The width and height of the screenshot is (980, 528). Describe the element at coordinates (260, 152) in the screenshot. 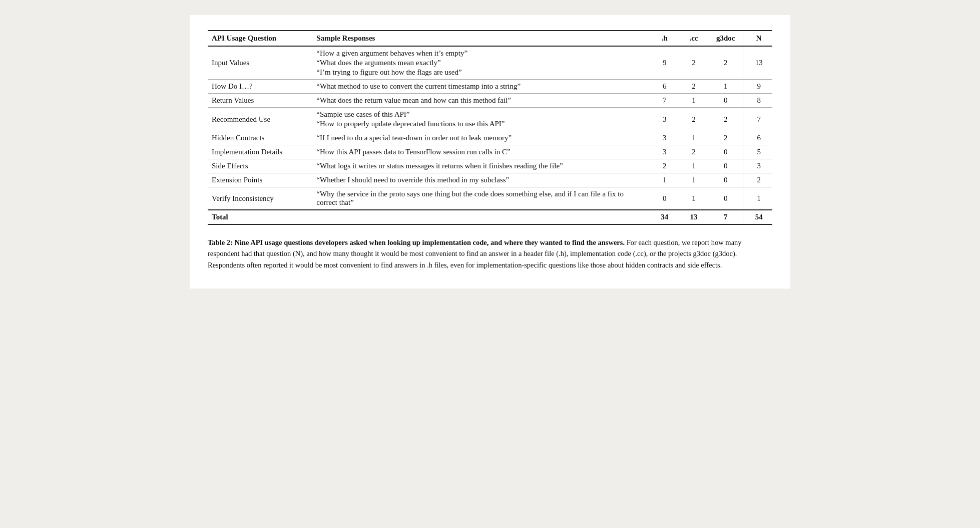

I see `question-cell: Implementation Details` at that location.